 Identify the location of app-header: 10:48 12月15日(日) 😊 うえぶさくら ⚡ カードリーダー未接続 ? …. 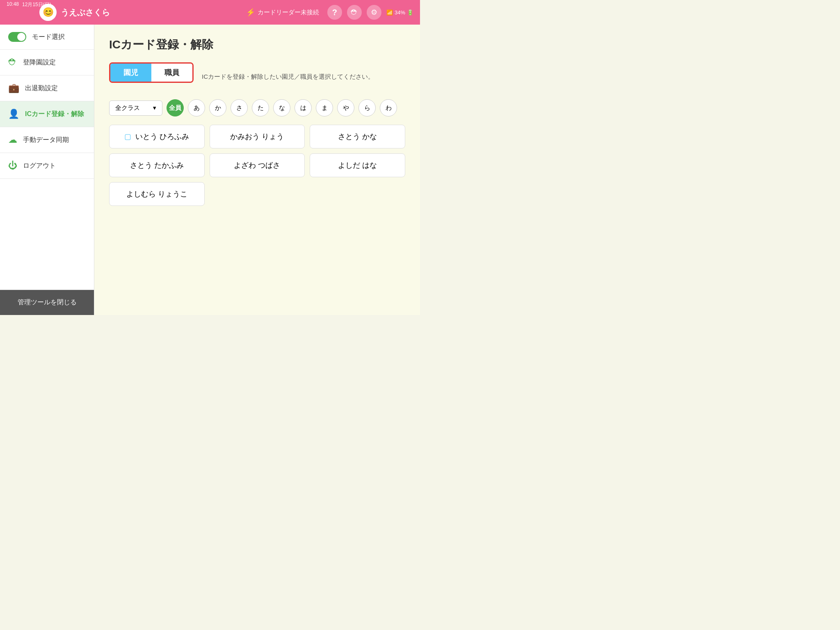
(210, 12).